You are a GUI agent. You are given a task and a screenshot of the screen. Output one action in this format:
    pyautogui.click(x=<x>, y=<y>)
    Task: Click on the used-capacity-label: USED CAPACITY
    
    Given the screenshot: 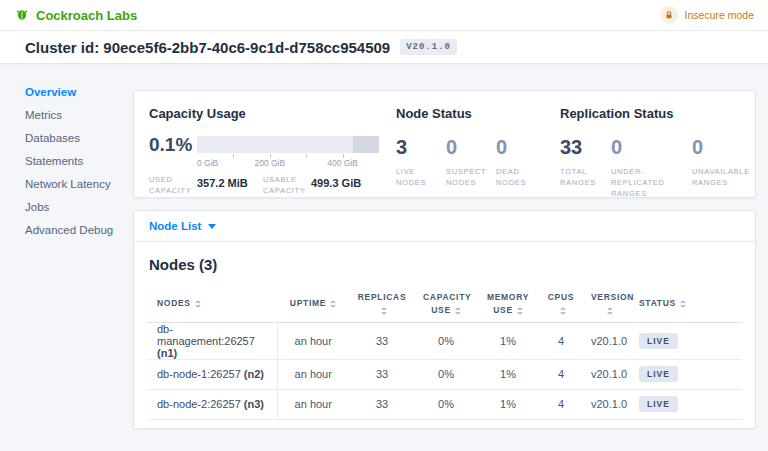 What is the action you would take?
    pyautogui.click(x=173, y=186)
    